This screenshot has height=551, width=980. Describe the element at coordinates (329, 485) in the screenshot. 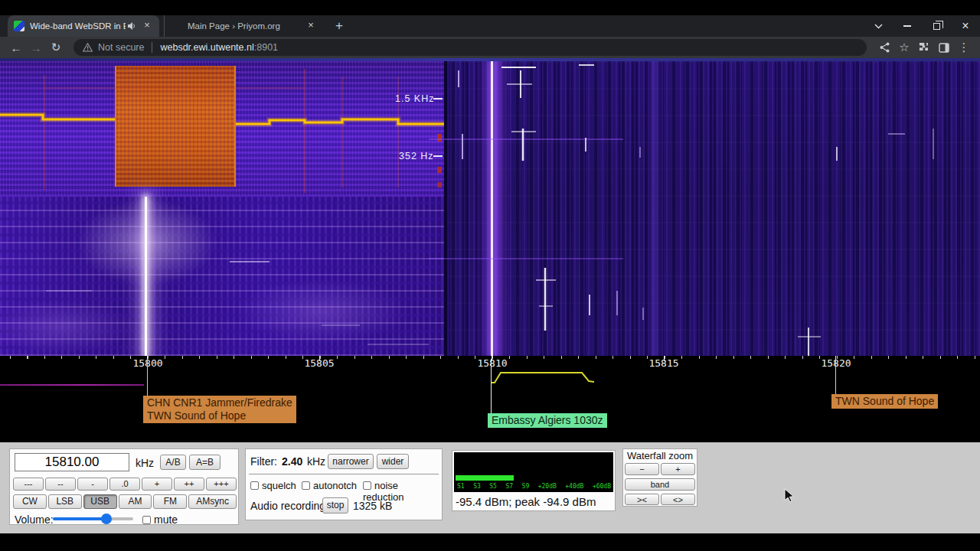

I see `autonotch-control: autonotch` at that location.